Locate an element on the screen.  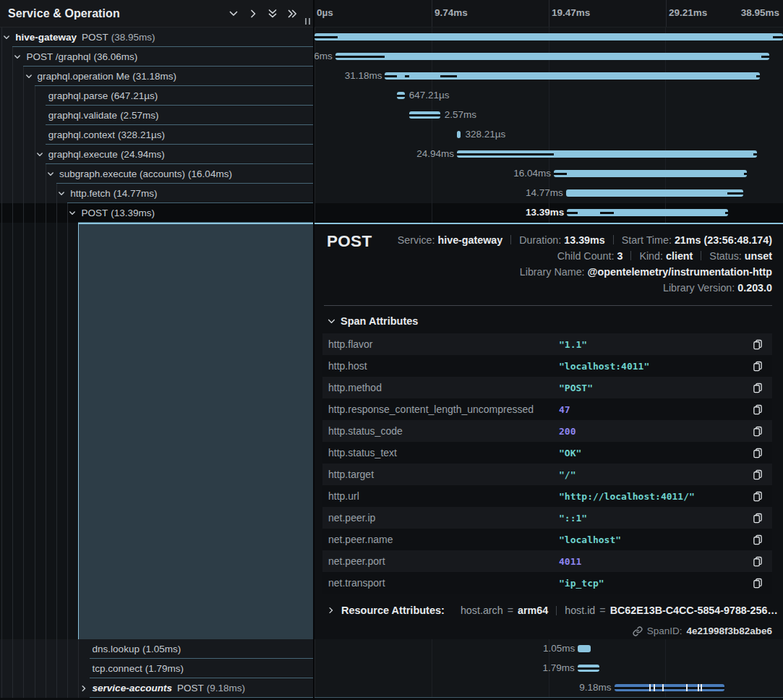
column-resizer-grip is located at coordinates (308, 22).